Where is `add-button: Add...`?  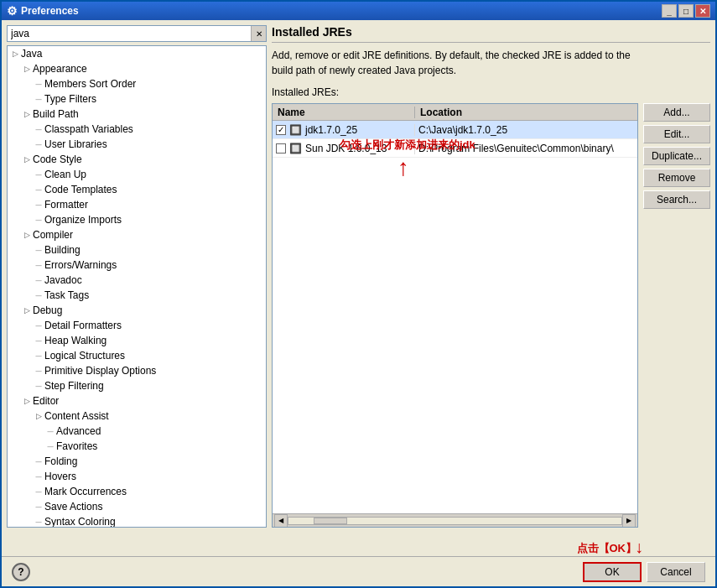 add-button: Add... is located at coordinates (677, 112).